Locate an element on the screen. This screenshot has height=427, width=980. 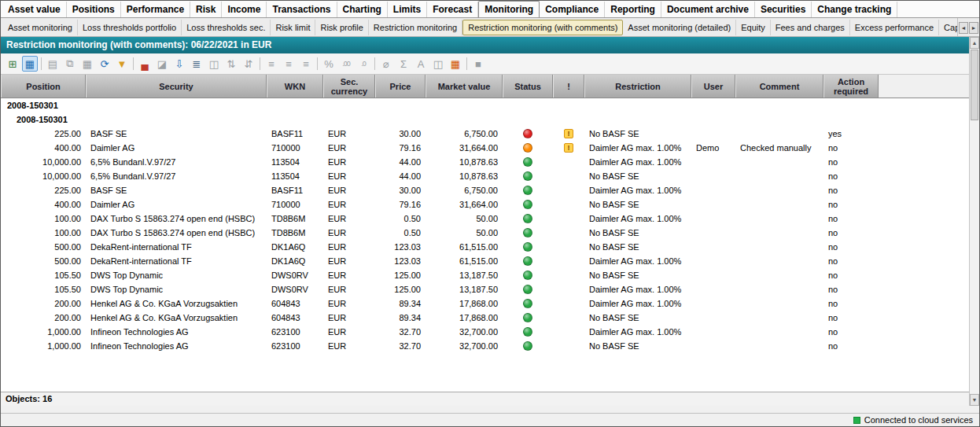
sub-tab-fees-and-charges: Fees and charges is located at coordinates (810, 28).